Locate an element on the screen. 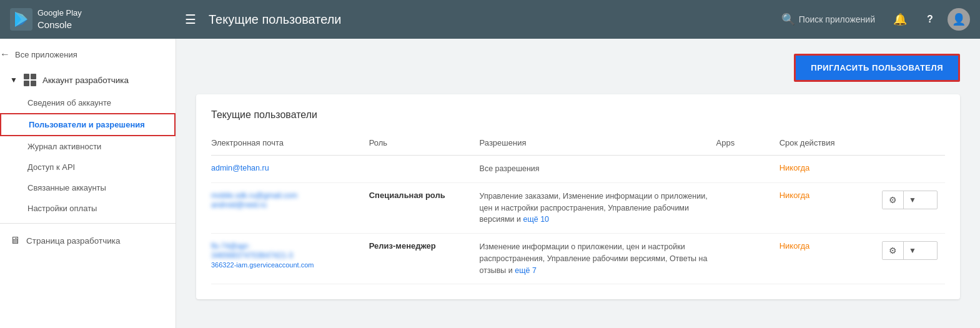 Image resolution: width=980 pixels, height=328 pixels. sidebar-item-api-access: Доступ к API is located at coordinates (87, 167).